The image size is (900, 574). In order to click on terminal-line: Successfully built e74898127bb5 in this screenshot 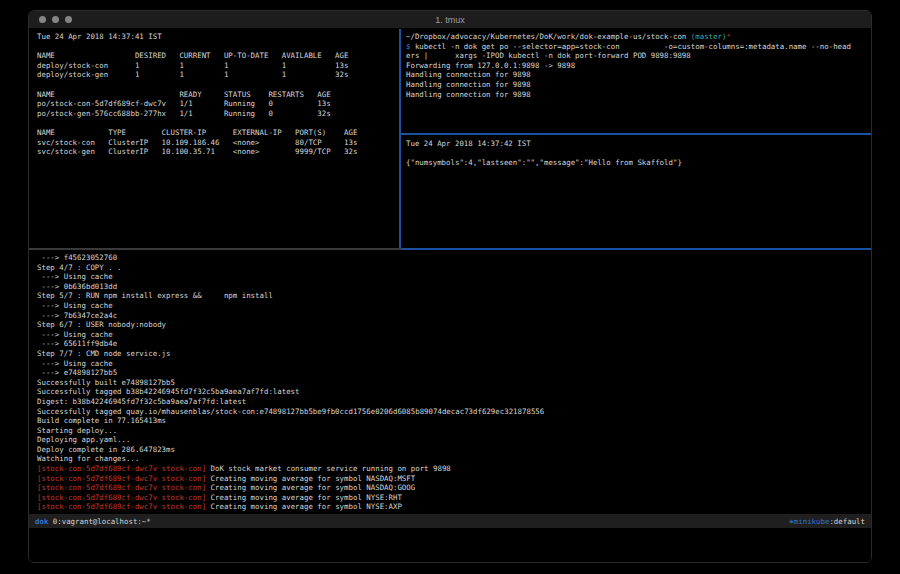, I will do `click(454, 383)`.